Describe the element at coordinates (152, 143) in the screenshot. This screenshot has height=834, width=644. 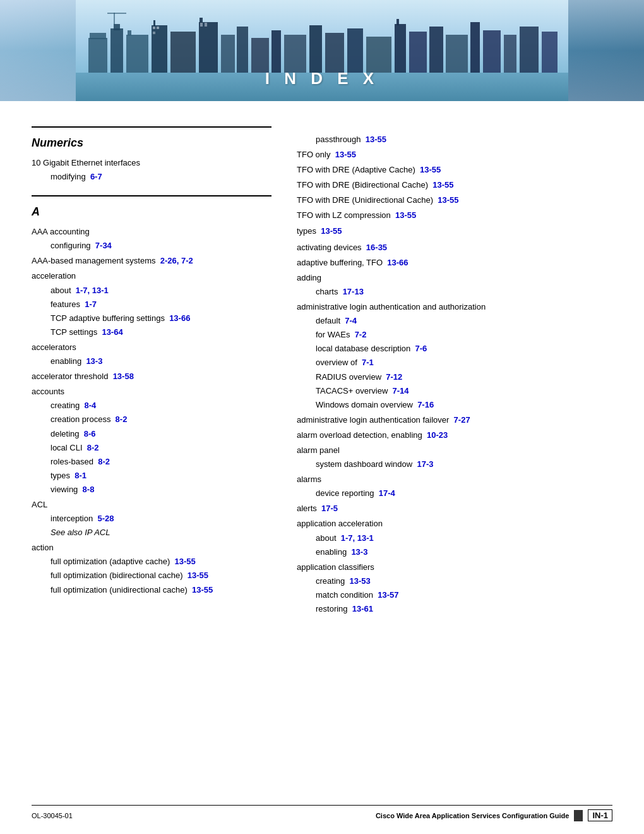
I see `section-header-numerics: Numerics` at that location.